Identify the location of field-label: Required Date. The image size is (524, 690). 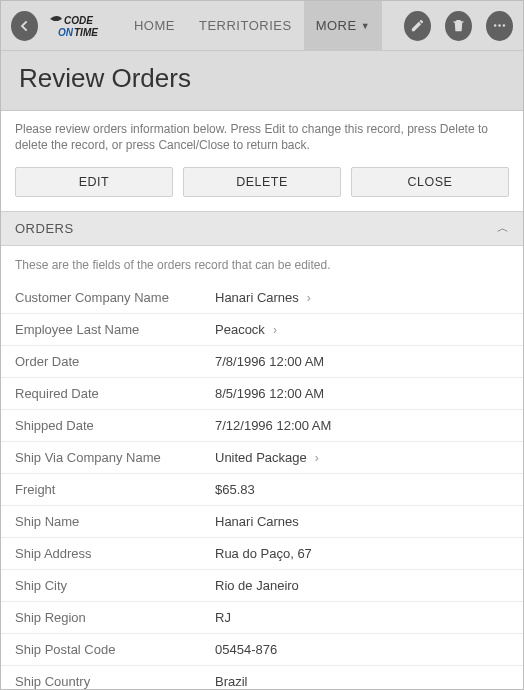
(115, 394).